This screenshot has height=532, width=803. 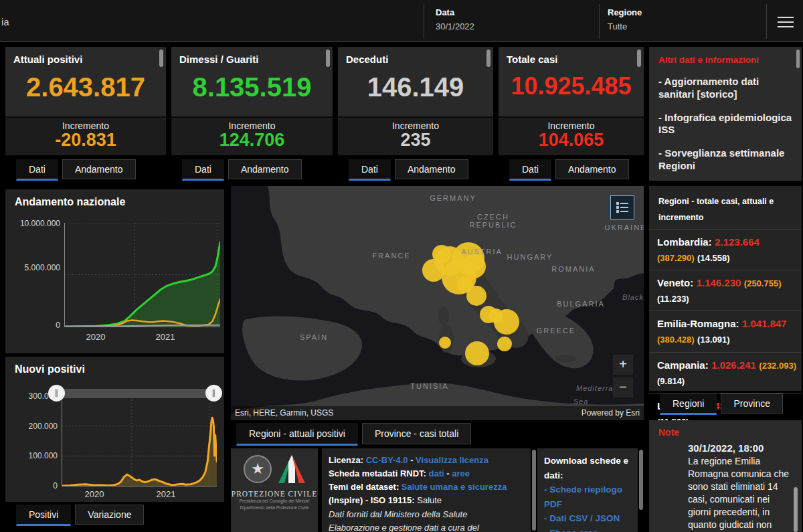 I want to click on date-selector: Data 30/1/2022, so click(x=455, y=19).